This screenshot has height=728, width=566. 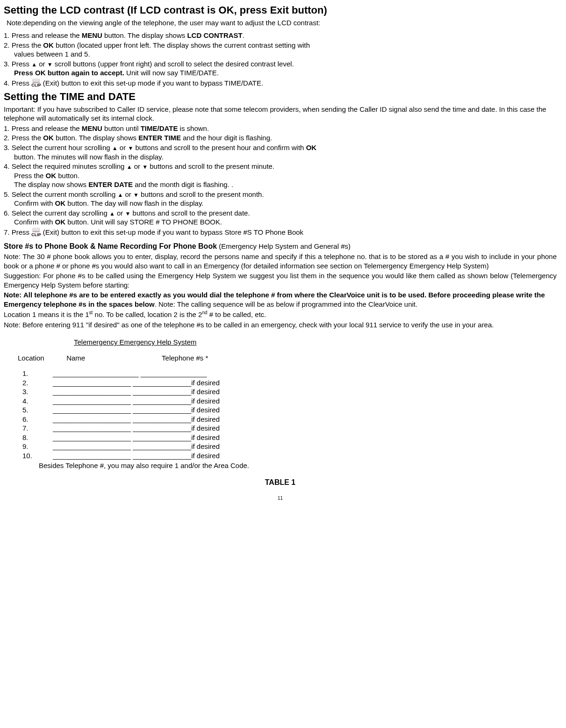 I want to click on text-fragment: Unit will now say TIME/DATE., so click(x=172, y=73).